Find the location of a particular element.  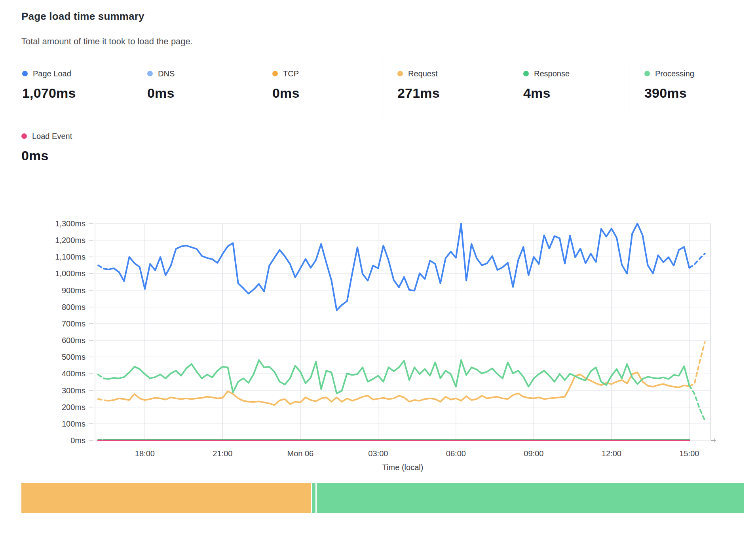

y-axis-label: 1,200ms is located at coordinates (70, 240).